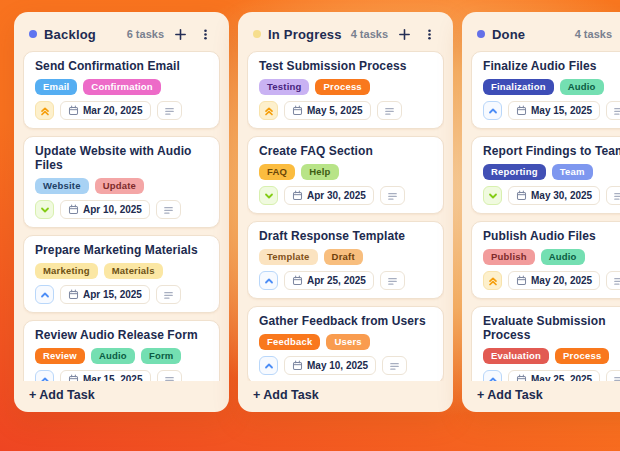 The width and height of the screenshot is (620, 451). What do you see at coordinates (552, 110) in the screenshot?
I see `meta-row: May 15, 2025` at bounding box center [552, 110].